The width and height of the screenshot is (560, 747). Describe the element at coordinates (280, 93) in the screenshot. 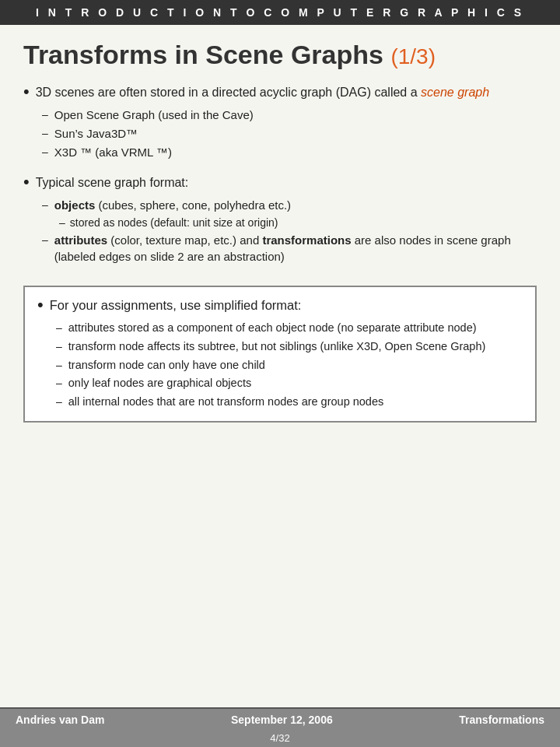

I see `bullet-item-1: • 3D scenes are often stored in a direct…` at that location.